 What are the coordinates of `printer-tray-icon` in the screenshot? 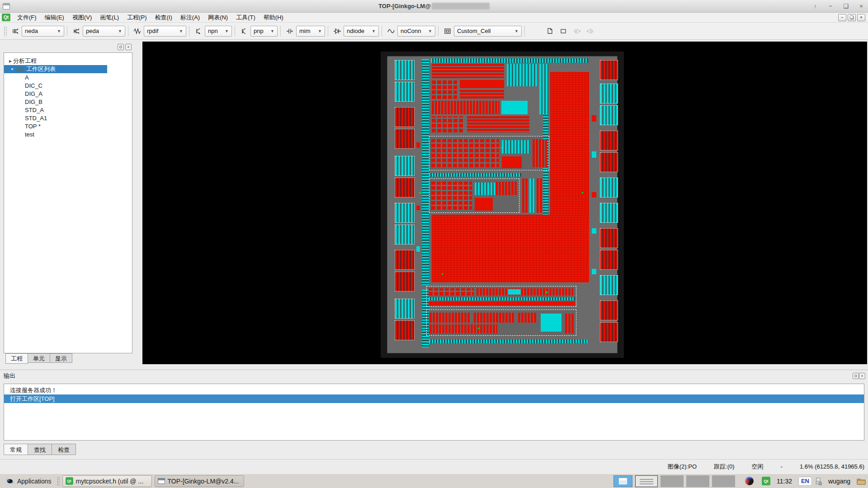 It's located at (818, 481).